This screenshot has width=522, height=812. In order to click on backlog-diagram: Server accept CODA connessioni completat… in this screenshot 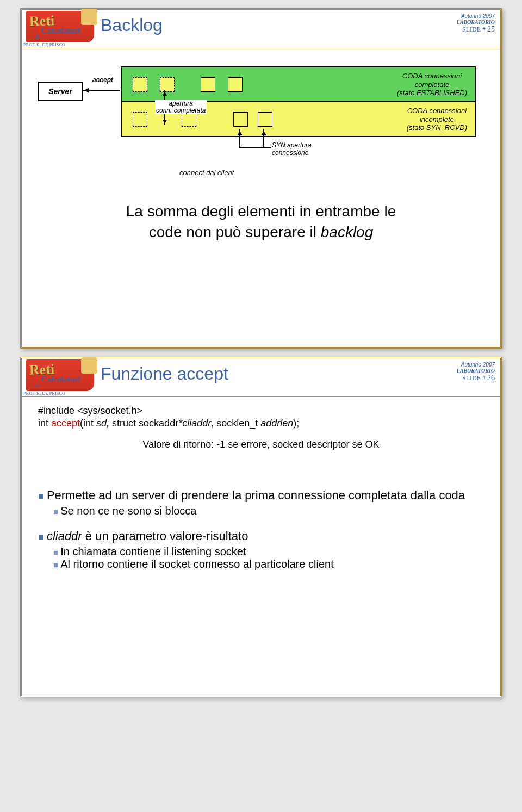, I will do `click(261, 123)`.